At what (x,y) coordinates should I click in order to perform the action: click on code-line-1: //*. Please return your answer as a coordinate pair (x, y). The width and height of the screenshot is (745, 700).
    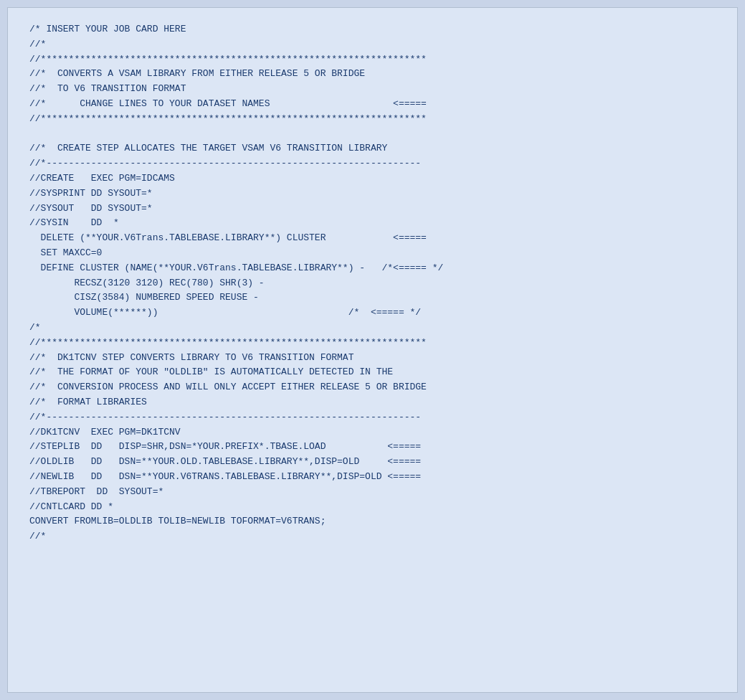
    Looking at the image, I should click on (373, 44).